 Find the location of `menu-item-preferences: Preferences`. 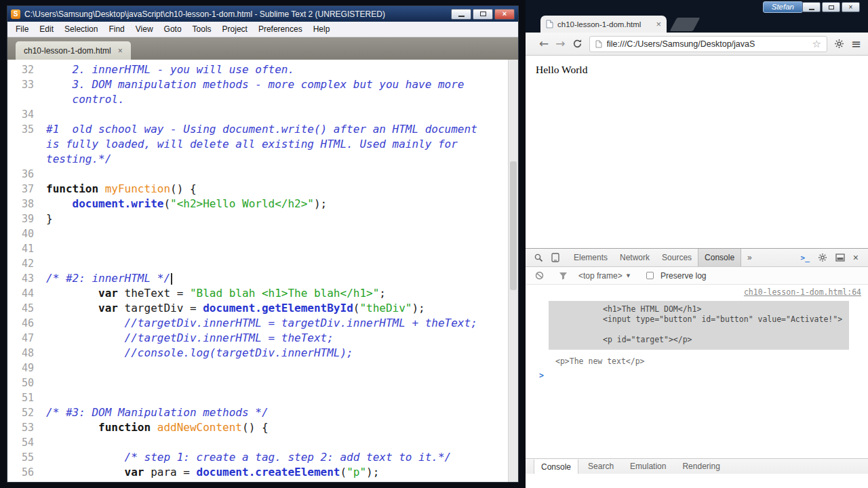

menu-item-preferences: Preferences is located at coordinates (281, 29).